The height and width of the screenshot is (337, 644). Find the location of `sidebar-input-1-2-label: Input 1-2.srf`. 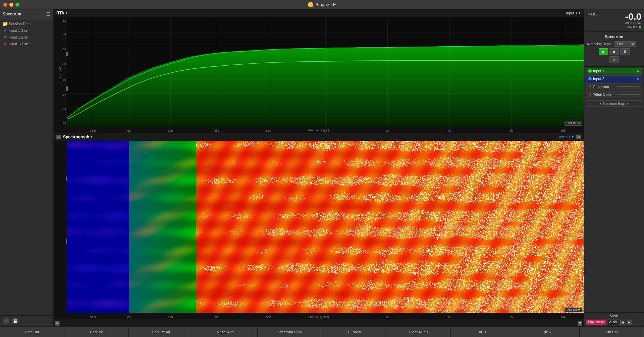

sidebar-input-1-2-label: Input 1-2.srf is located at coordinates (19, 37).